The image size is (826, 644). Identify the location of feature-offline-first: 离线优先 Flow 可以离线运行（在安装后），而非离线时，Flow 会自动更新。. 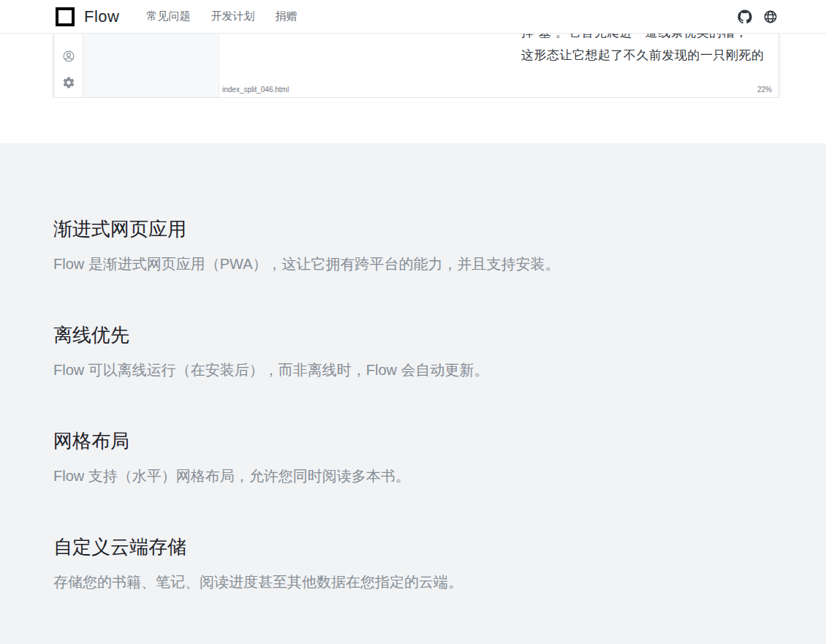
(413, 351).